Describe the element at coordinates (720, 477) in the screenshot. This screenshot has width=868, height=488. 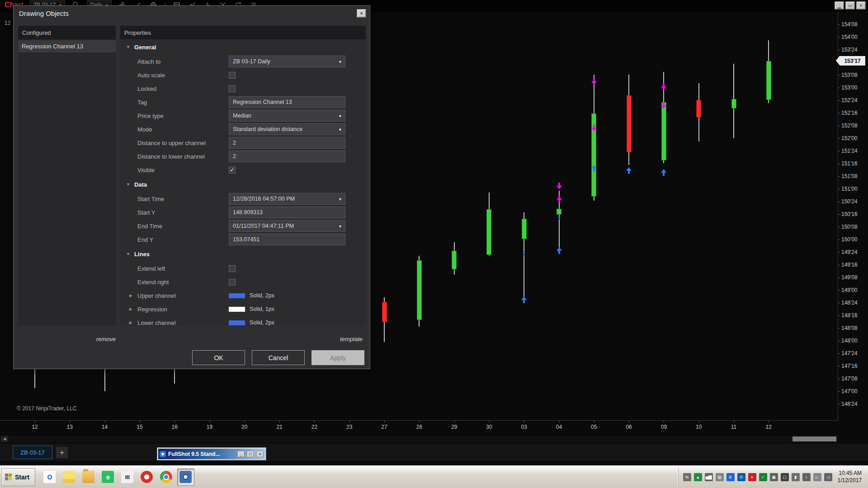
I see `clipboard-icon: ▤` at that location.